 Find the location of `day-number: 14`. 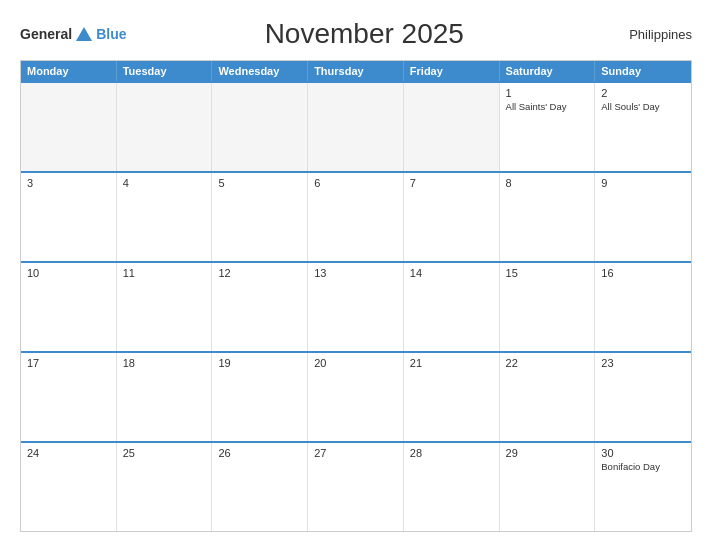

day-number: 14 is located at coordinates (452, 273).